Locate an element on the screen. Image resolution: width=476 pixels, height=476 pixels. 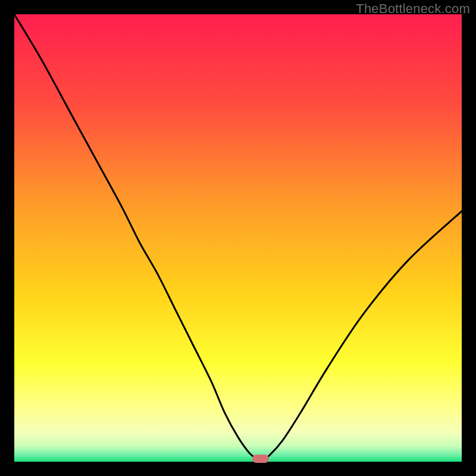
optimal-point-marker is located at coordinates (261, 459).